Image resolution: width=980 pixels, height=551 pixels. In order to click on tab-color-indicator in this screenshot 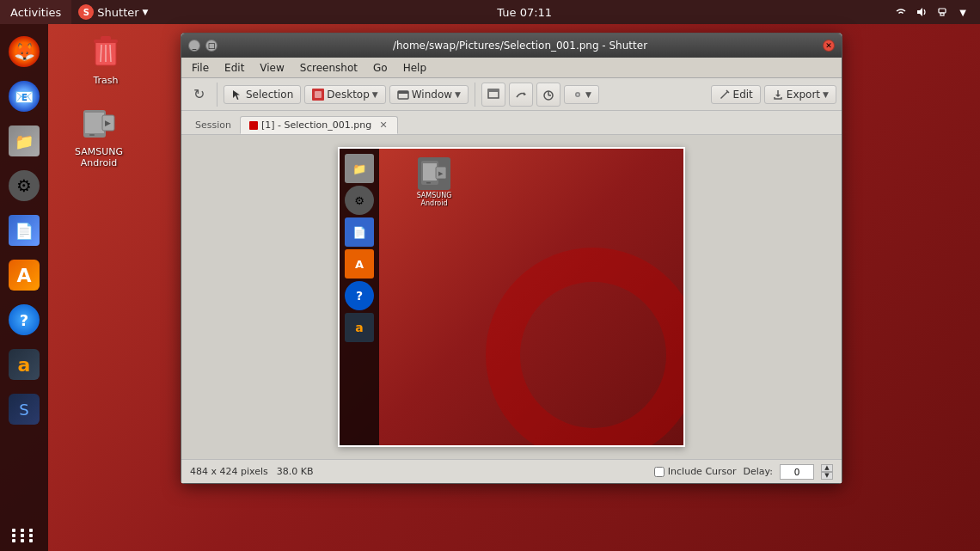, I will do `click(254, 126)`.